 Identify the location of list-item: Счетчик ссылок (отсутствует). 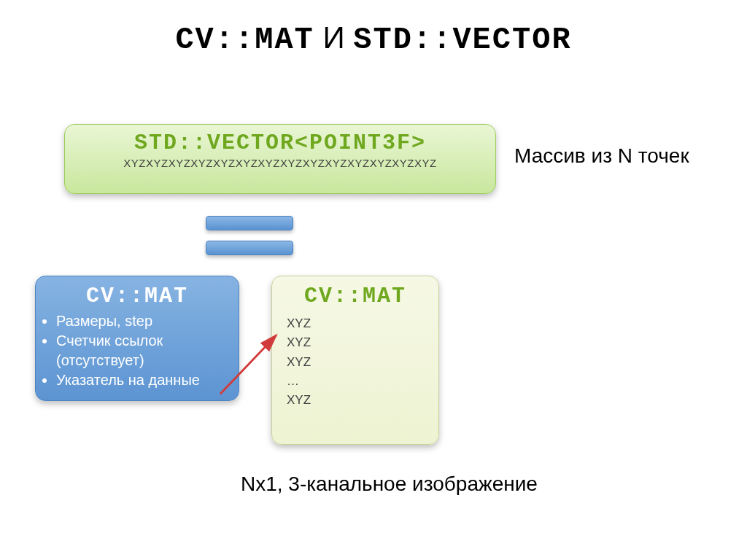
(147, 351).